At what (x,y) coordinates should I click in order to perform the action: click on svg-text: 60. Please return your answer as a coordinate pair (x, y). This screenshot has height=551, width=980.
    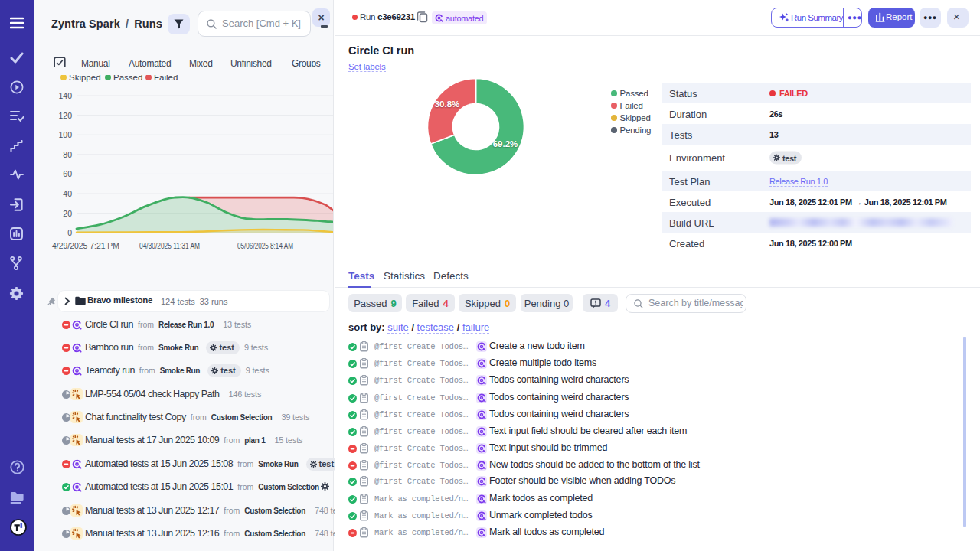
    Looking at the image, I should click on (67, 174).